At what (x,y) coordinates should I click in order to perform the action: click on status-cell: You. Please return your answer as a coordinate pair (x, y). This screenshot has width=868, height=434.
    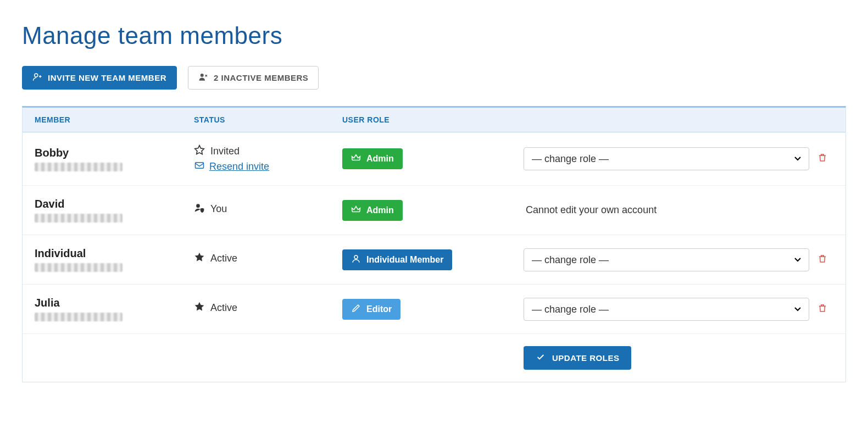
    Looking at the image, I should click on (268, 210).